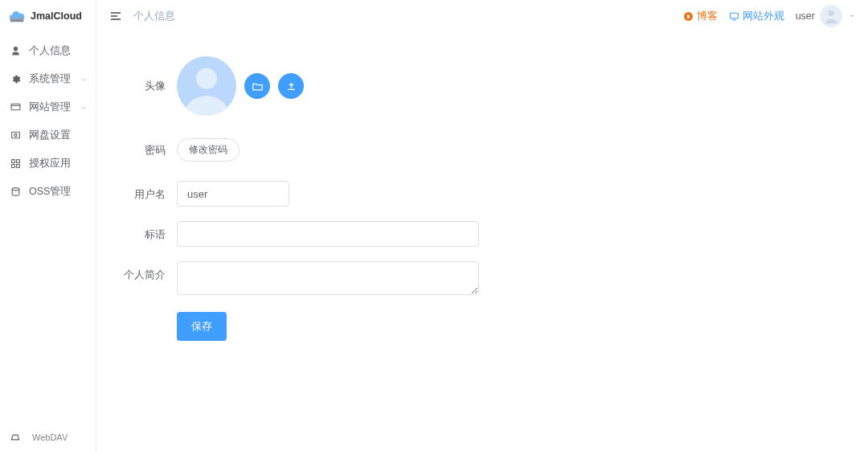  Describe the element at coordinates (50, 135) in the screenshot. I see `sidebar-item-label: 网盘设置` at that location.